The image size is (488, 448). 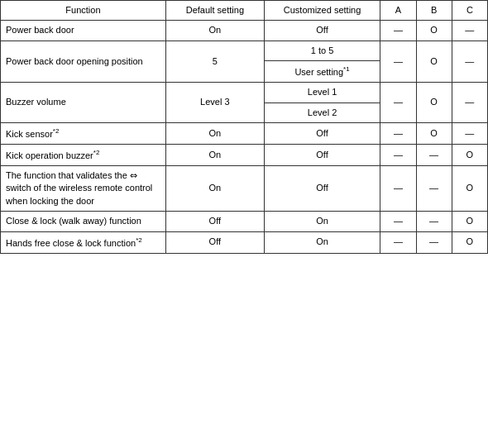 I want to click on row-function: Hands free close & lock function*2, so click(x=84, y=242).